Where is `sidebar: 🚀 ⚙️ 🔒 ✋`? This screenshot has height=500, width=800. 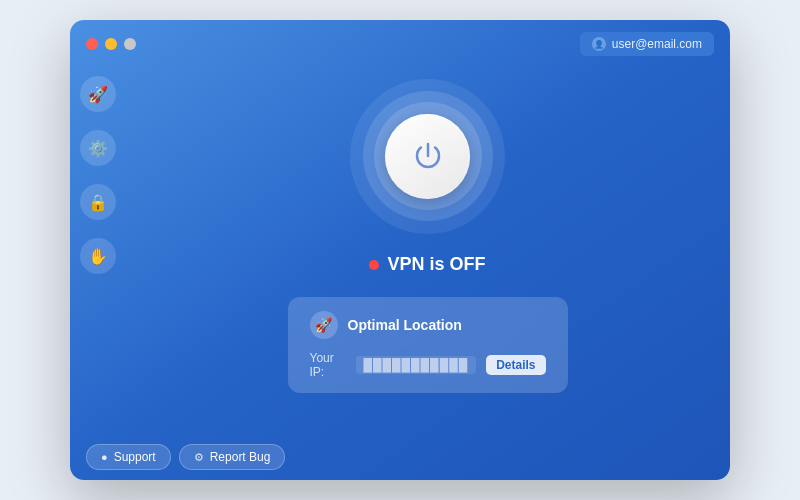 sidebar: 🚀 ⚙️ 🔒 ✋ is located at coordinates (98, 245).